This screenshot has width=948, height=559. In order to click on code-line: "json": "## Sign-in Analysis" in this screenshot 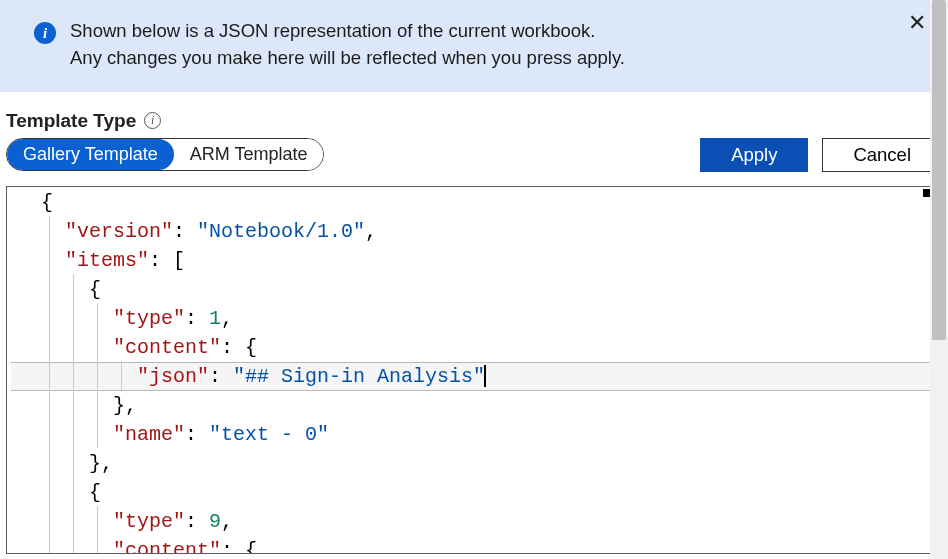, I will do `click(491, 376)`.